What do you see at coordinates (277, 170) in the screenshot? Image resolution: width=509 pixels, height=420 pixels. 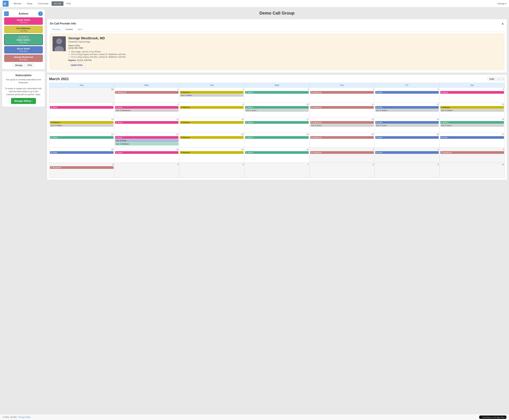 I see `calendar-cell-5-3: 7` at bounding box center [277, 170].